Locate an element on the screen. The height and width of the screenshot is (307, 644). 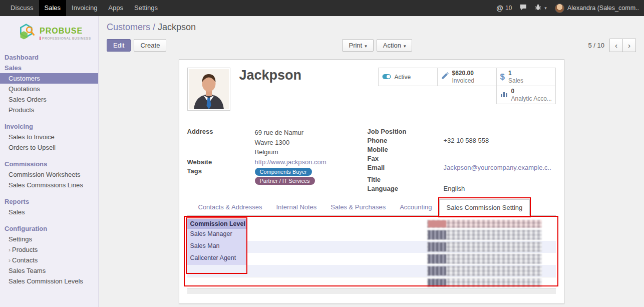
previous-record-button: ‹ is located at coordinates (616, 45).